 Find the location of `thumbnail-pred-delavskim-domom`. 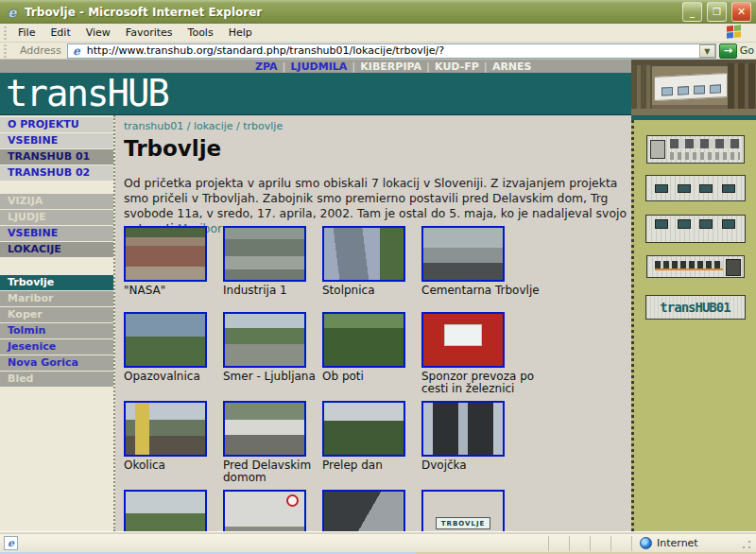

thumbnail-pred-delavskim-domom is located at coordinates (265, 429).